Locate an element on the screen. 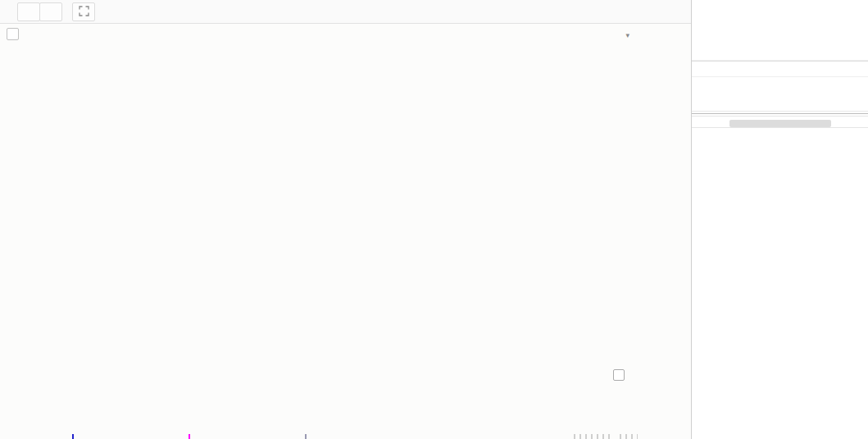 Image resolution: width=868 pixels, height=439 pixels. quote-header is located at coordinates (780, 30).